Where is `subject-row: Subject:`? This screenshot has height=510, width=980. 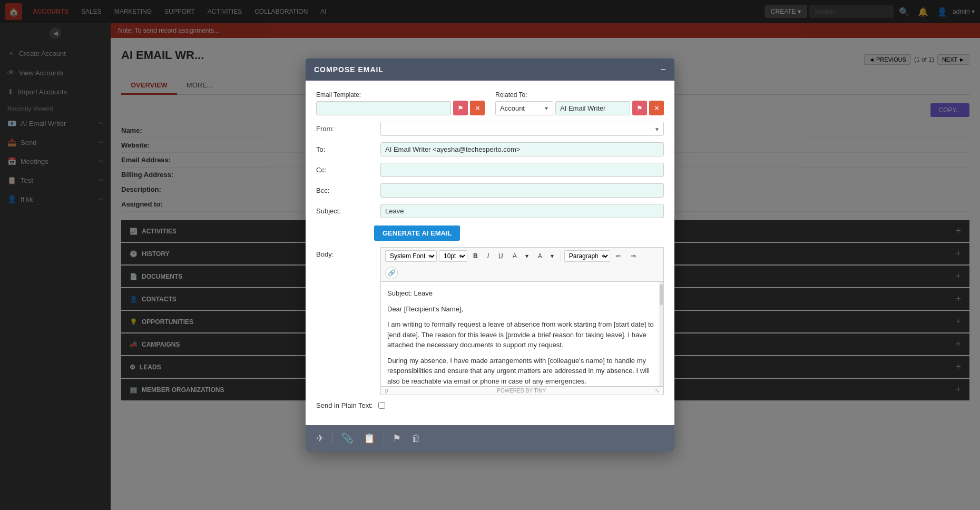 subject-row: Subject: is located at coordinates (490, 211).